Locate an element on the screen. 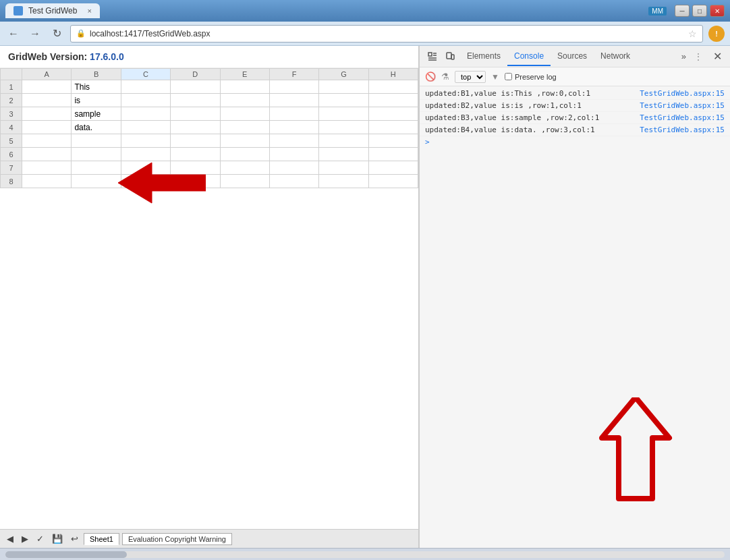 Image resolution: width=730 pixels, height=560 pixels. cell-g8 is located at coordinates (344, 181).